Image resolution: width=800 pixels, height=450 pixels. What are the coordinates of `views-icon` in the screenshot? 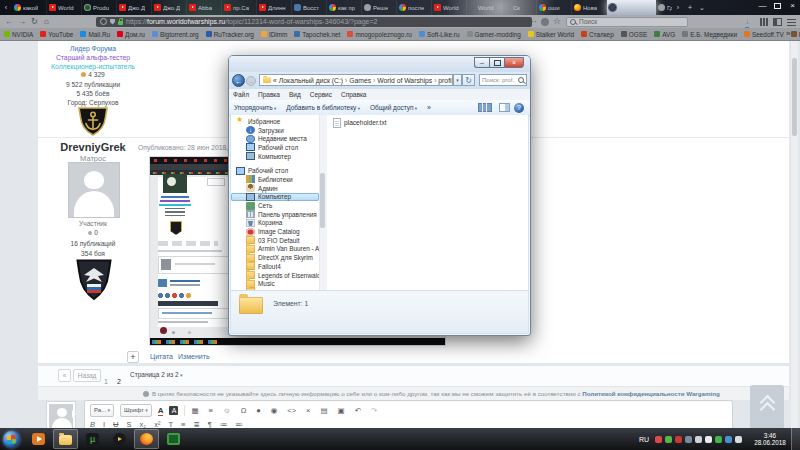 It's located at (485, 108).